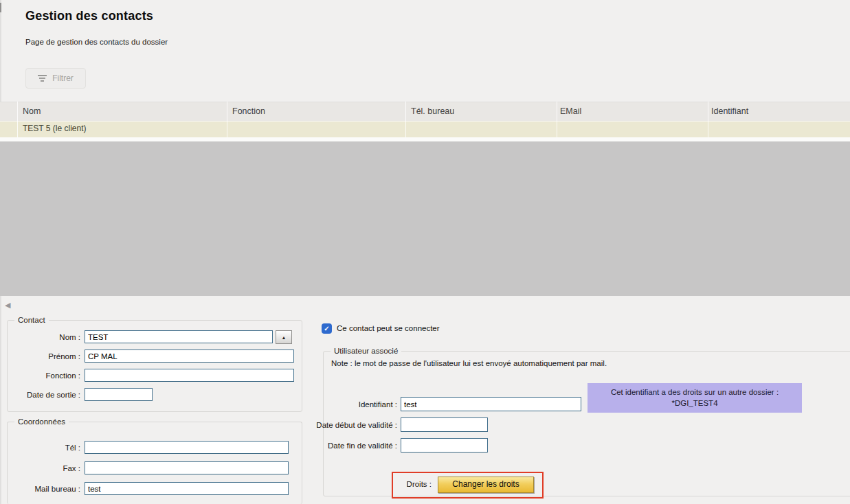  What do you see at coordinates (32, 111) in the screenshot?
I see `column-header-nom: Nom` at bounding box center [32, 111].